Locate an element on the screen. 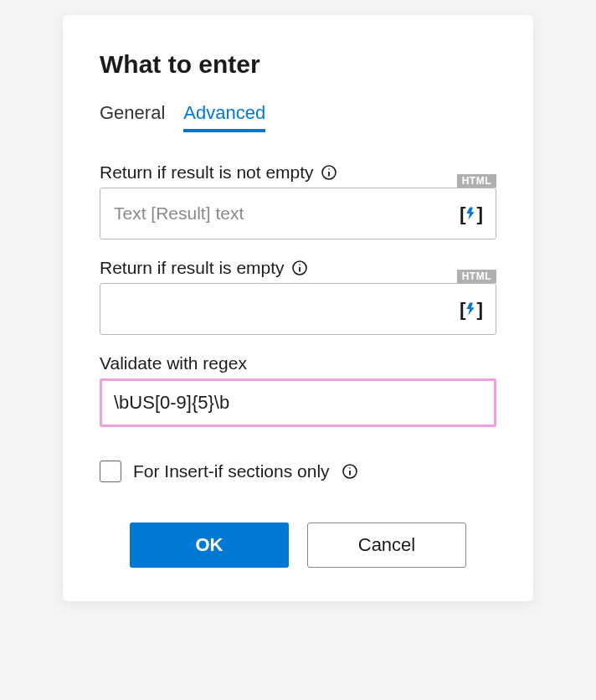  return-empty-input is located at coordinates (298, 309).